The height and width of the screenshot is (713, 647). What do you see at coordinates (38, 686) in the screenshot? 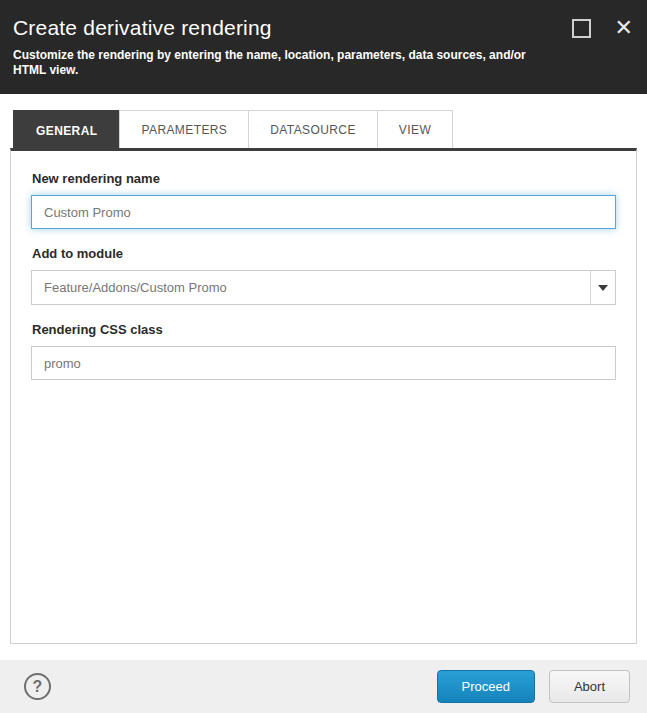
I see `help-icon: ?` at bounding box center [38, 686].